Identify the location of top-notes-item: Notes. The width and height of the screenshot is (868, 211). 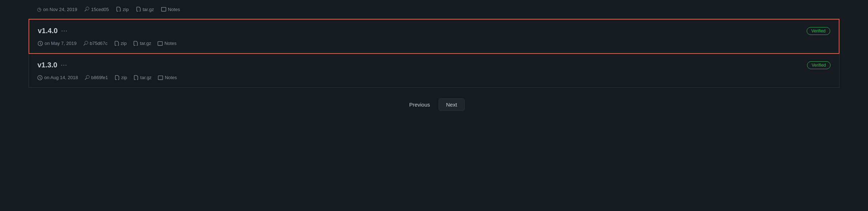
(170, 9).